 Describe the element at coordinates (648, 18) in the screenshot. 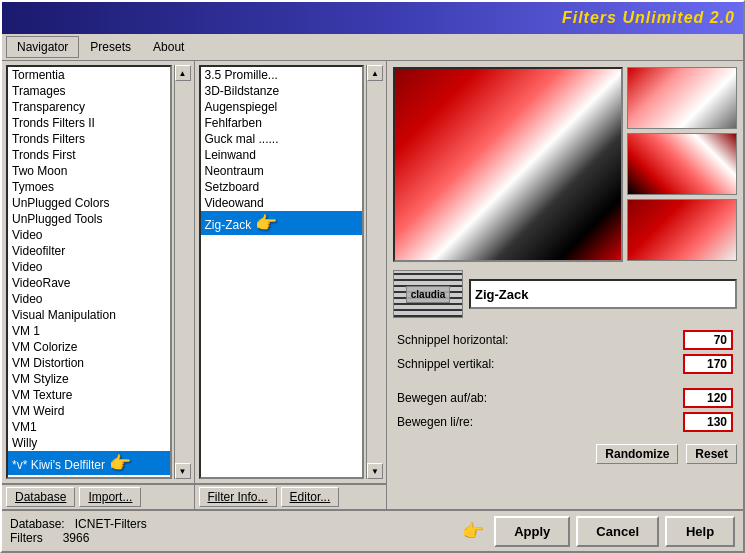

I see `title-bar-text: Filters Unlimited 2.0` at that location.